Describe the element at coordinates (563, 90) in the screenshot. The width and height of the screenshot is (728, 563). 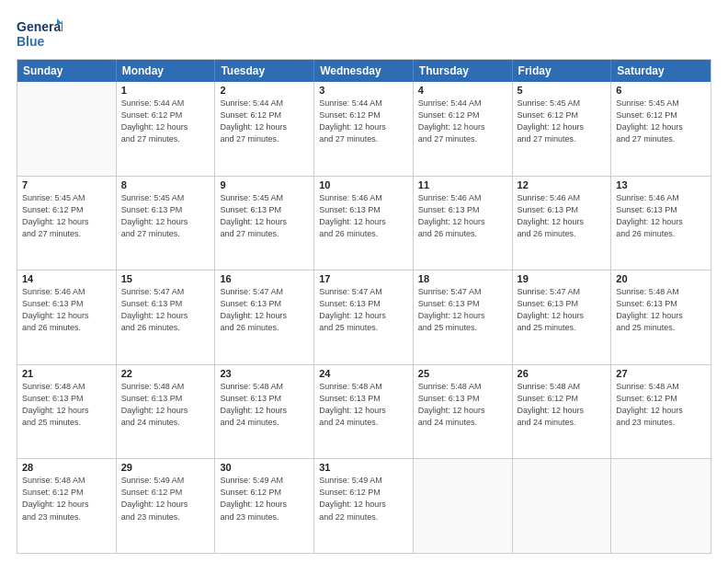
I see `day-number: 5` at that location.